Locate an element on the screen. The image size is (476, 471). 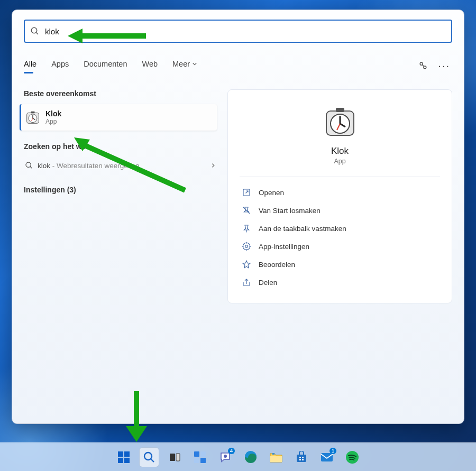
best-match-item: Klok App is located at coordinates (118, 117).